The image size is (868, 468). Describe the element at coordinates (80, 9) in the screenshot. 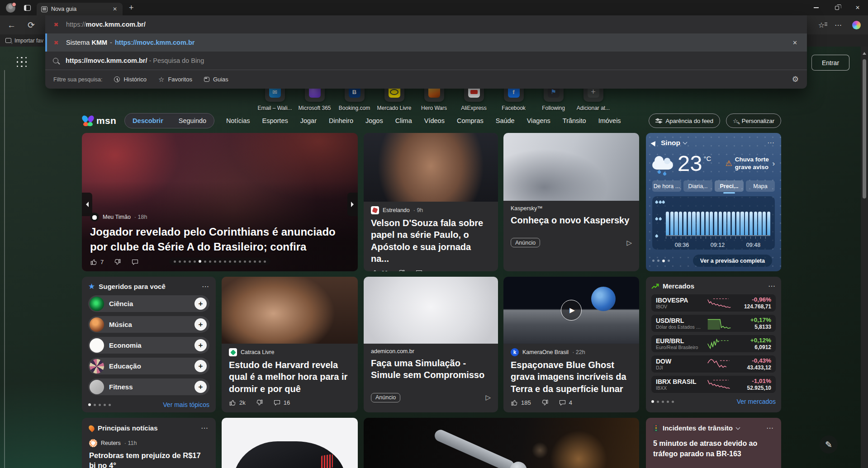

I see `tab-nova-guia: Nova guia ✕` at that location.